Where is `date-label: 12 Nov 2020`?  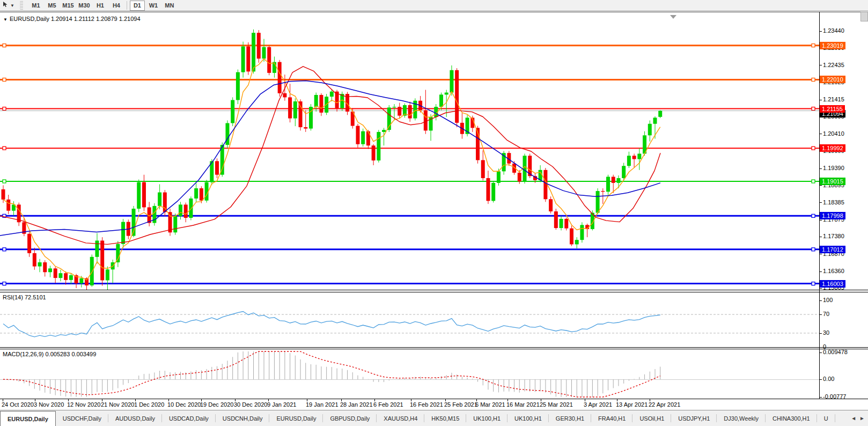
date-label: 12 Nov 2020 is located at coordinates (84, 405).